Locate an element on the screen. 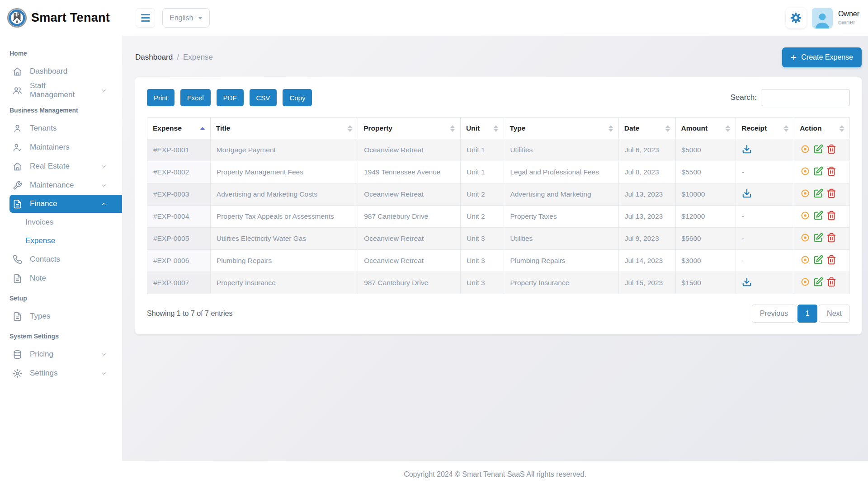 The image size is (868, 488). sidebar-item-staff-management: Staff Management is located at coordinates (61, 90).